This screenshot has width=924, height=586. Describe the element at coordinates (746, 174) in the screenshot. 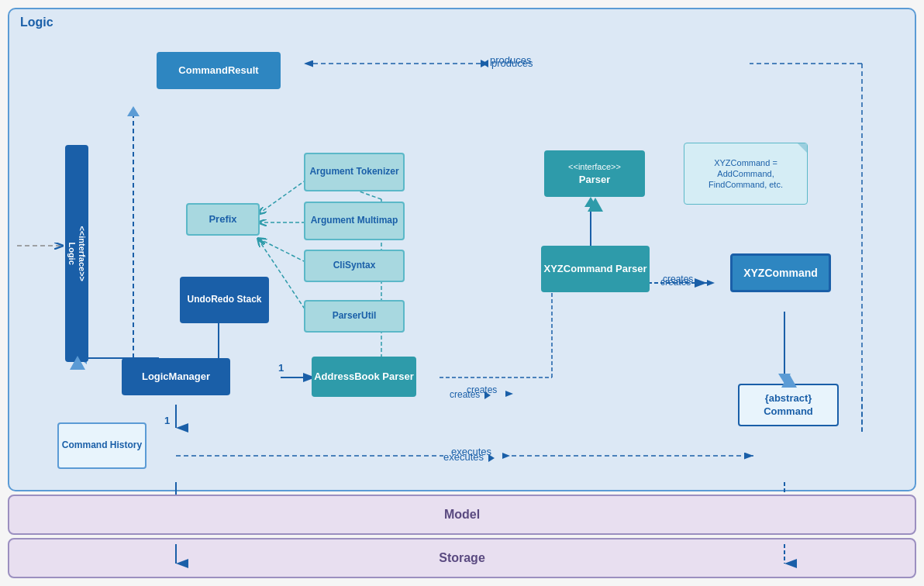

I see `note-label: XYZCommand = AddCommand, FindCommand, et…` at that location.